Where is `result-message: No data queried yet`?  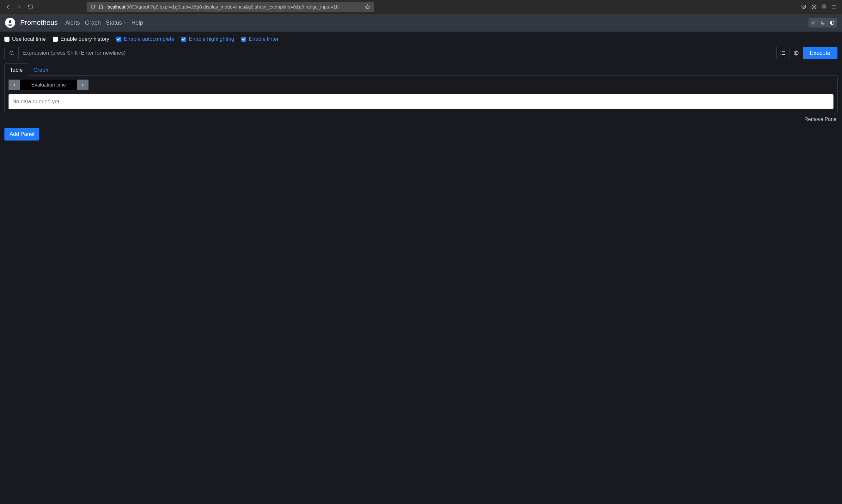 result-message: No data queried yet is located at coordinates (421, 102).